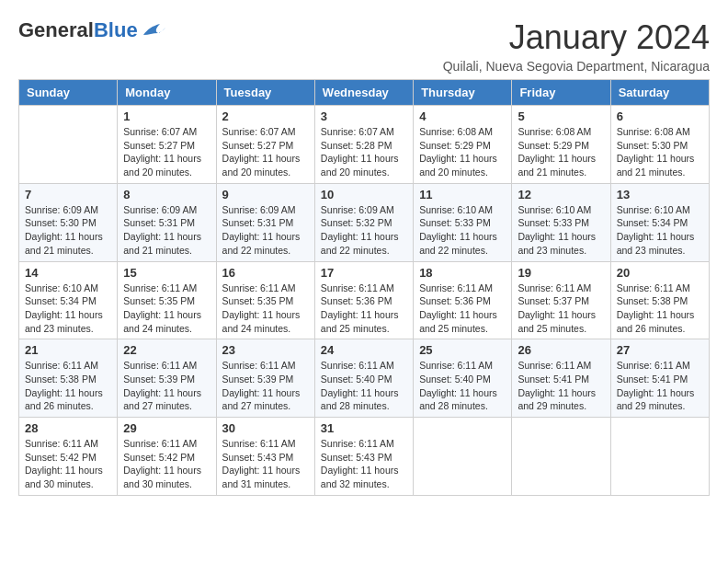 This screenshot has height=563, width=728. Describe the element at coordinates (576, 46) in the screenshot. I see `title-area: January 2024 Quilali, Nueva Segovia Depa…` at that location.